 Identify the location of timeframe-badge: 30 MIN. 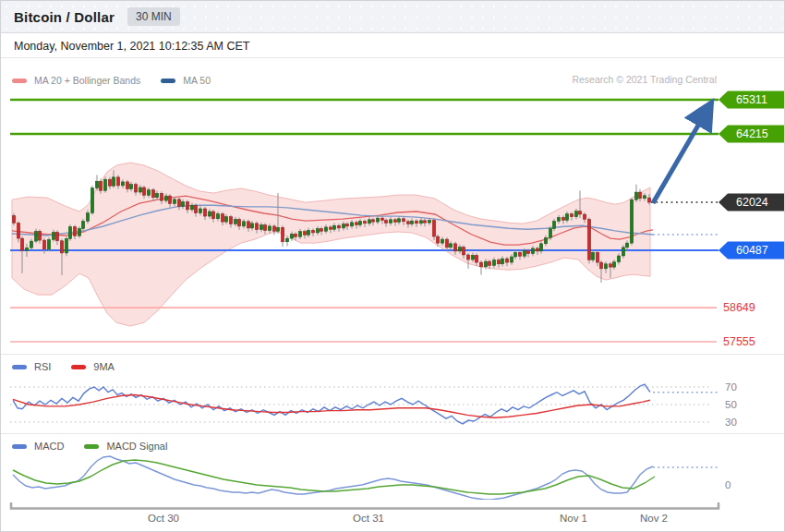
(153, 17).